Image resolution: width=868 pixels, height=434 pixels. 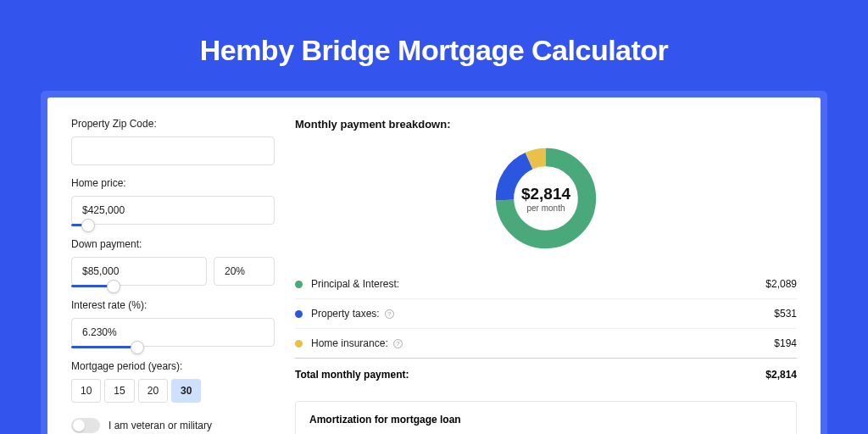 I want to click on home-price-slider, so click(x=80, y=225).